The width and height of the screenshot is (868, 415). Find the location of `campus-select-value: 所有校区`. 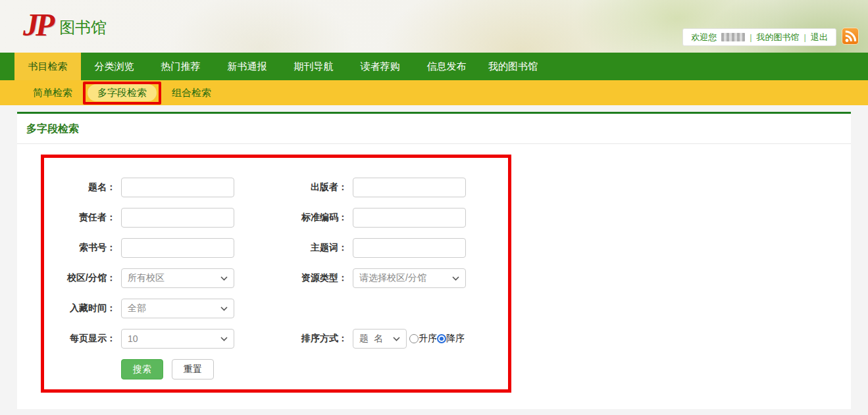

campus-select-value: 所有校区 is located at coordinates (146, 278).